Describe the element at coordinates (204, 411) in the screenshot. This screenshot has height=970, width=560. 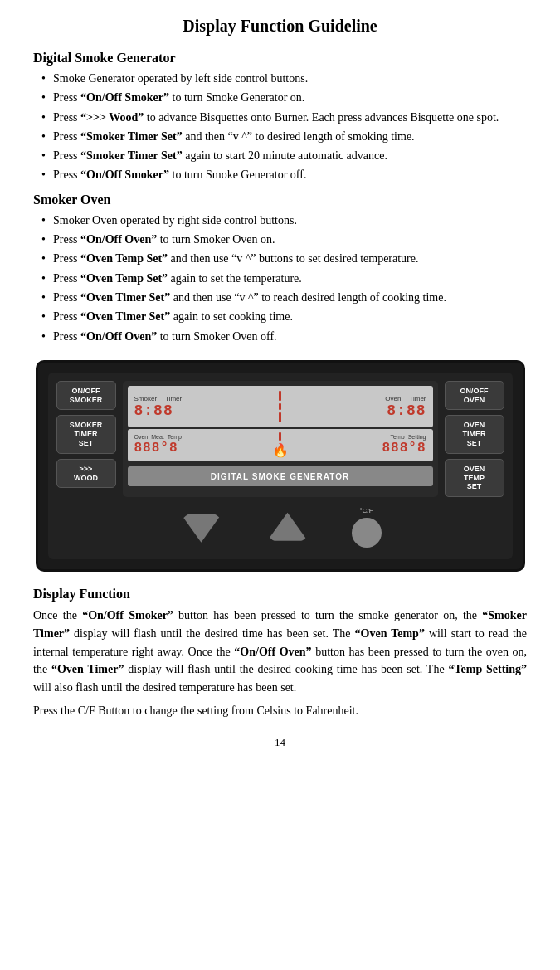
I see `smoker-time-value: 8:88` at that location.